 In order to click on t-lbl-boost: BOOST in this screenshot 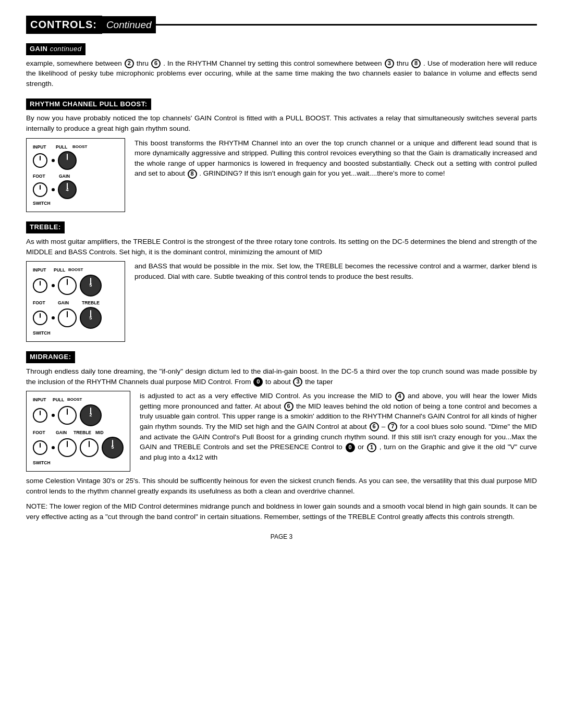, I will do `click(78, 270)`.